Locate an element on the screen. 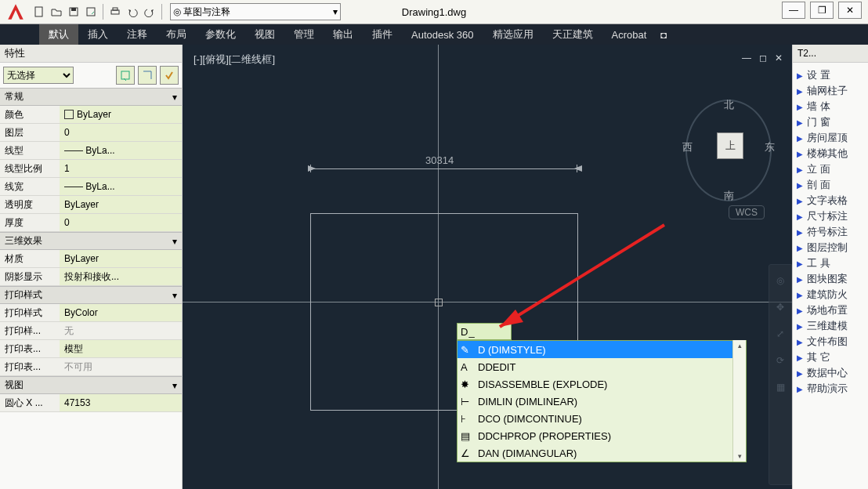 Image resolution: width=868 pixels, height=489 pixels. autocad-logo is located at coordinates (16, 12).